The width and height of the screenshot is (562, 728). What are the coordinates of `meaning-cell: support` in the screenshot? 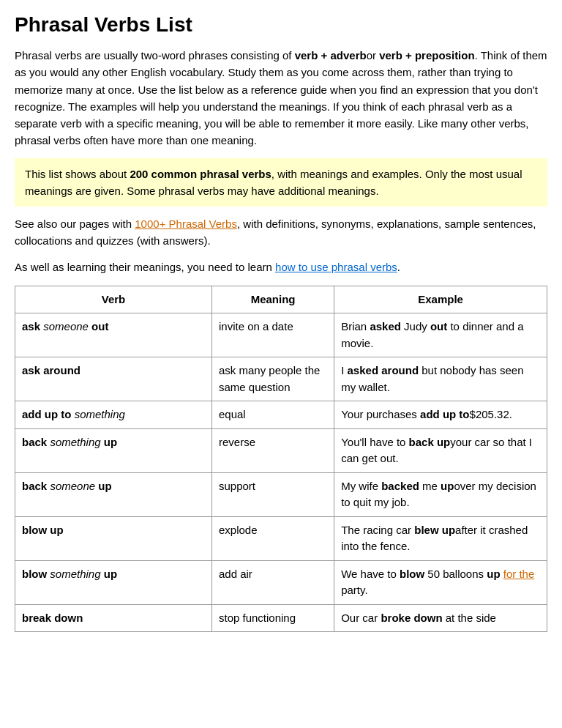 It's located at (272, 494).